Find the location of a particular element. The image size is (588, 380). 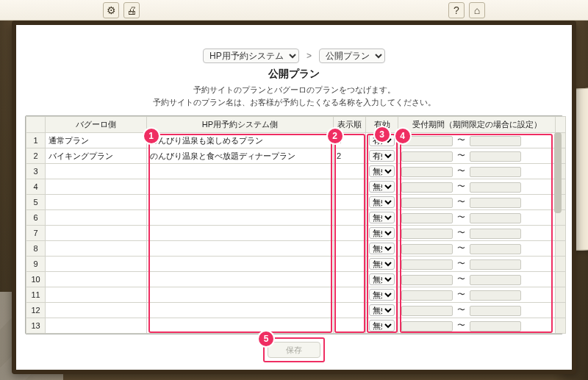

scrollbar-thumb is located at coordinates (558, 173).